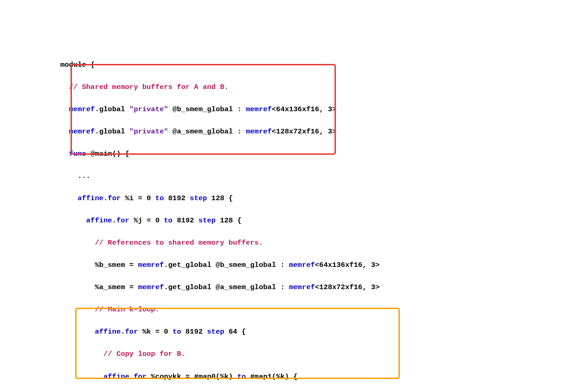 This screenshot has width=585, height=392. I want to click on code-line: memref.global "private" @a_smem_global :…, so click(323, 132).